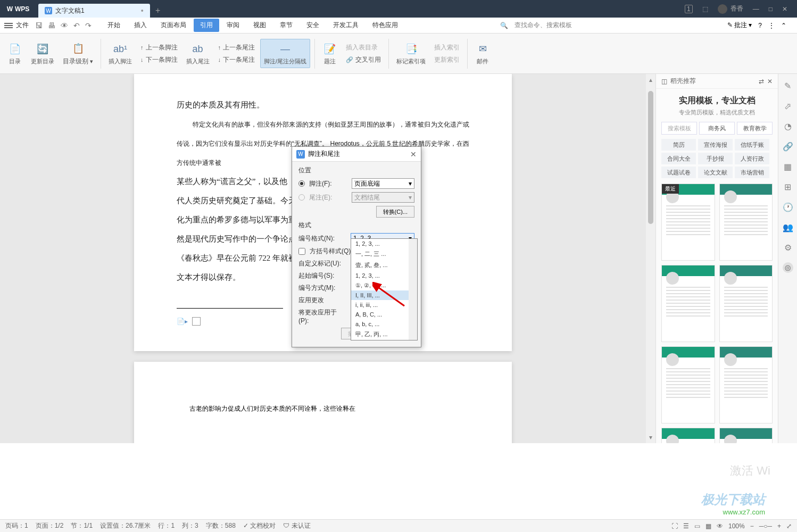 The width and height of the screenshot is (797, 532). Describe the element at coordinates (384, 254) in the screenshot. I see `dropdown-option-1: 一, 二, 三 ...` at that location.